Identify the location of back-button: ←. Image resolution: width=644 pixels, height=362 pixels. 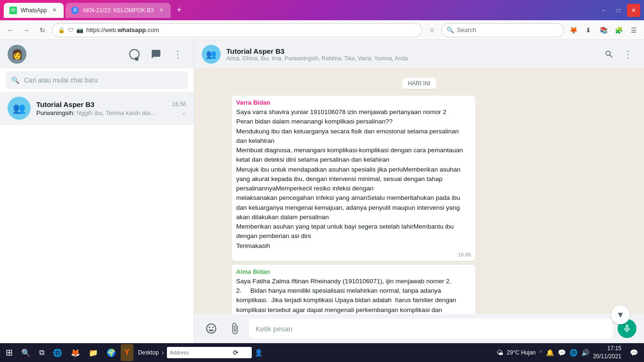
(10, 30).